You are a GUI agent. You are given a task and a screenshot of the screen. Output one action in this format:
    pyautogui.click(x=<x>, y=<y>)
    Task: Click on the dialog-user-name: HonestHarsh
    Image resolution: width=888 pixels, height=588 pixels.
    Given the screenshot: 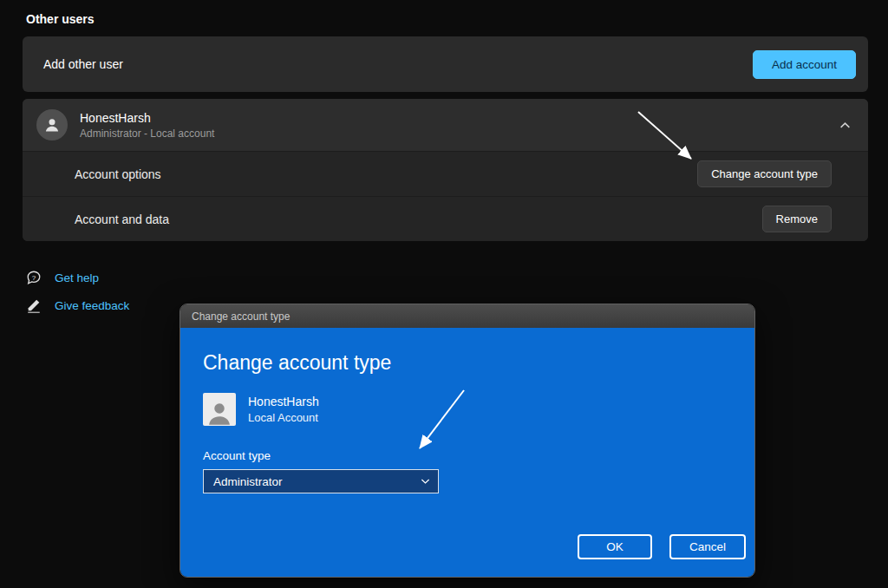 What is the action you would take?
    pyautogui.click(x=284, y=402)
    